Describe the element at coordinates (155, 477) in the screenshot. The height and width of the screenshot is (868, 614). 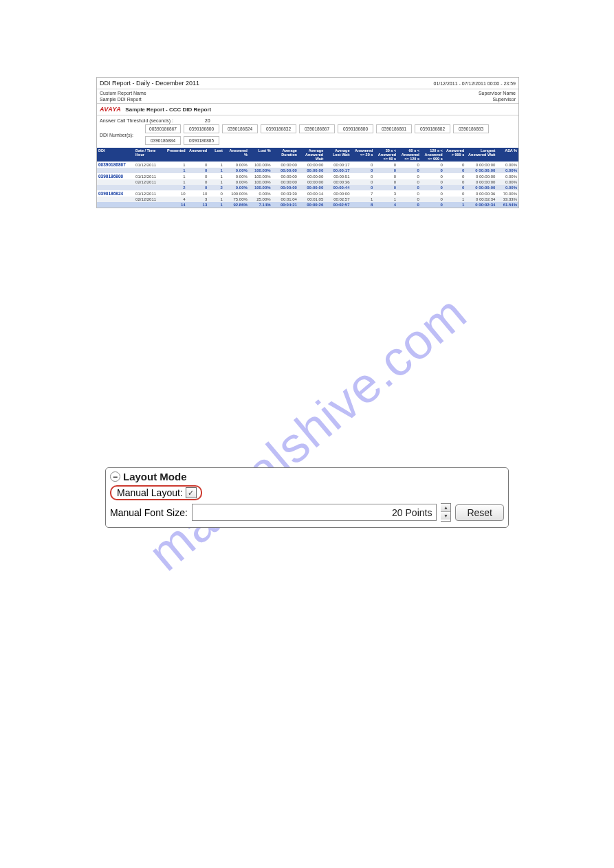
I see `layout-mode-title: Layout Mode` at that location.